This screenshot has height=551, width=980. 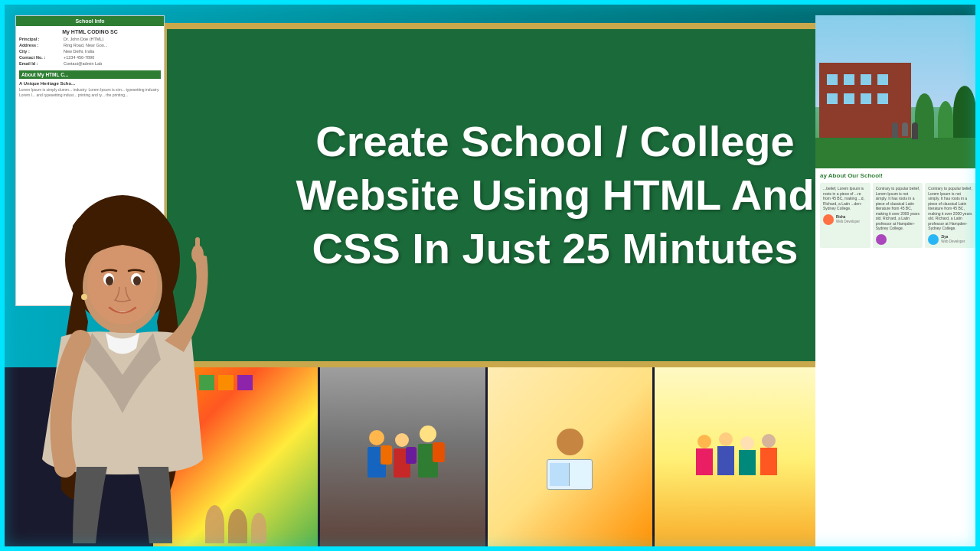 I want to click on testimonial-card-1: ...belief, Lorem Ipsum is roots in a pie…, so click(x=845, y=216).